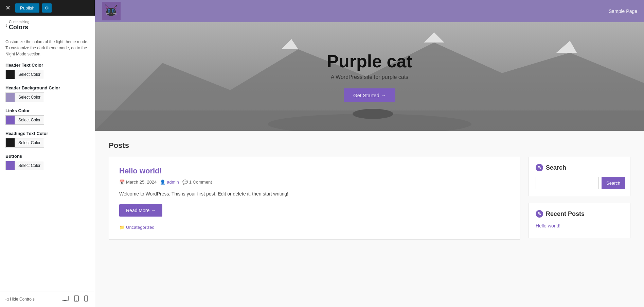 This screenshot has width=644, height=307. I want to click on customizer-body: Customize the colors of the light theme …, so click(48, 163).